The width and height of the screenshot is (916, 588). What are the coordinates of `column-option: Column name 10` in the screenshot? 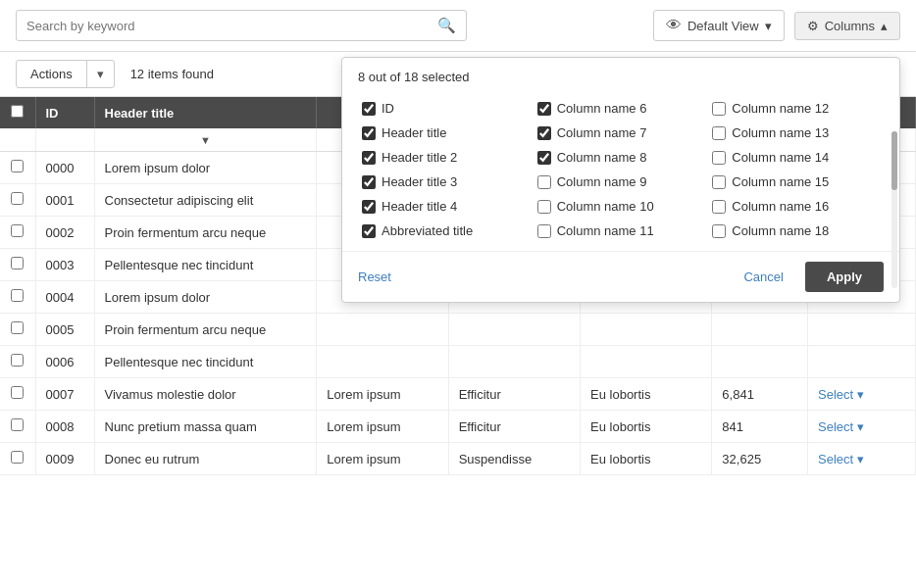 It's located at (622, 206).